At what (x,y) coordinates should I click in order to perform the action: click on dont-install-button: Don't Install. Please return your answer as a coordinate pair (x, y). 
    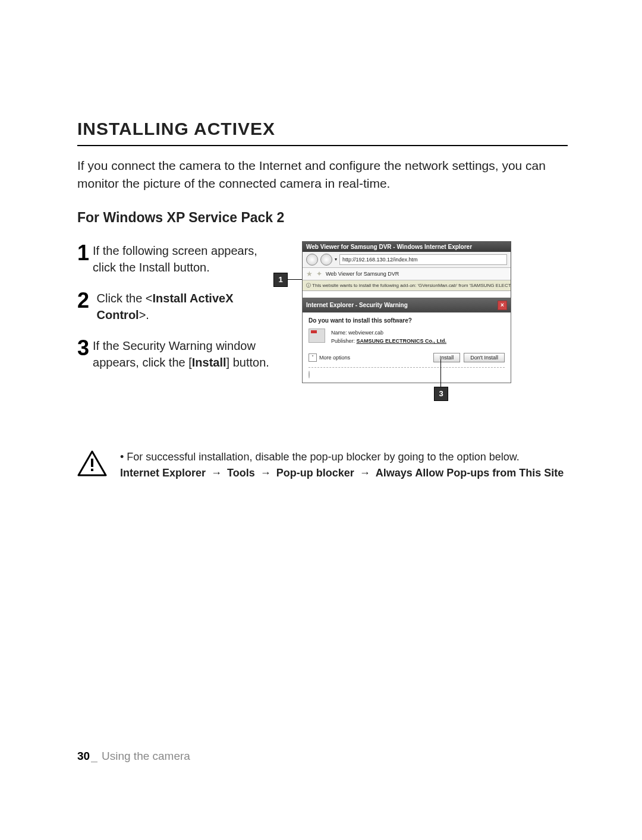
    Looking at the image, I should click on (484, 358).